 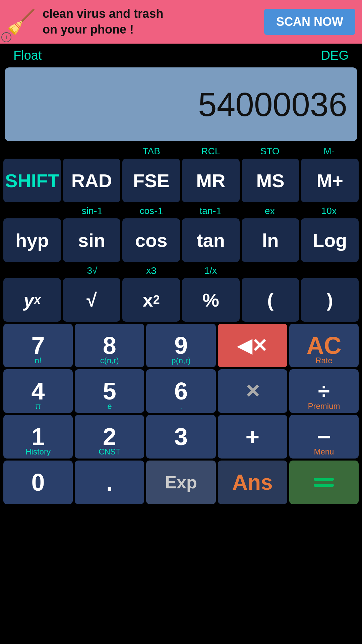 What do you see at coordinates (270, 211) in the screenshot?
I see `sub-ex-label: ex` at bounding box center [270, 211].